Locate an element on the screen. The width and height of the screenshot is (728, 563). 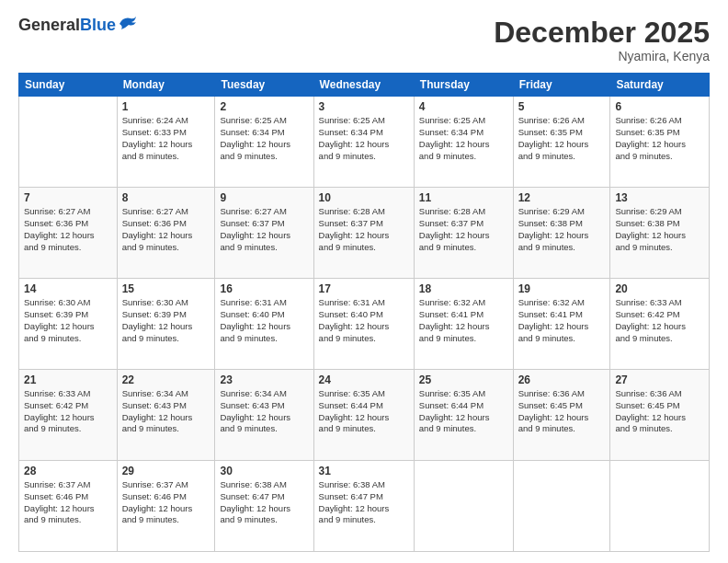
cell-info: Sunrise: 6:24 AMSunset: 6:33 PMDaylight:… is located at coordinates (166, 138).